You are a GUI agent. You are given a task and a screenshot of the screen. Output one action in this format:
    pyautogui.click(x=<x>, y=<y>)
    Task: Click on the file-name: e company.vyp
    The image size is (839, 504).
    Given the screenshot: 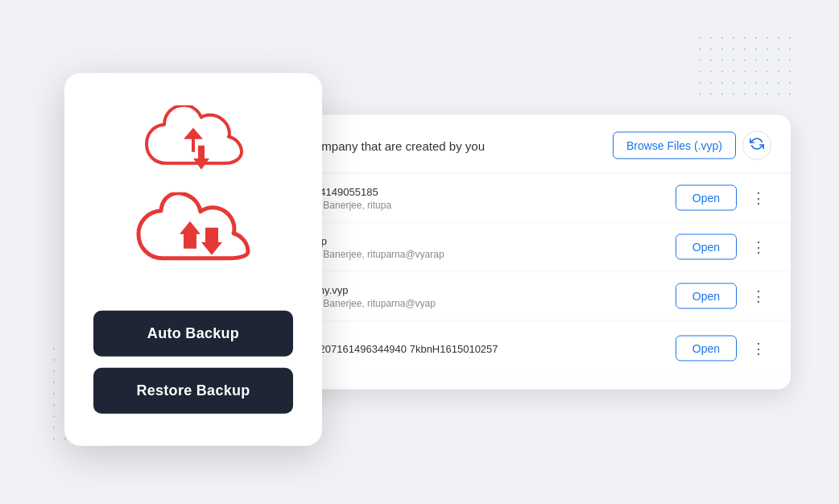 What is the action you would take?
    pyautogui.click(x=472, y=290)
    